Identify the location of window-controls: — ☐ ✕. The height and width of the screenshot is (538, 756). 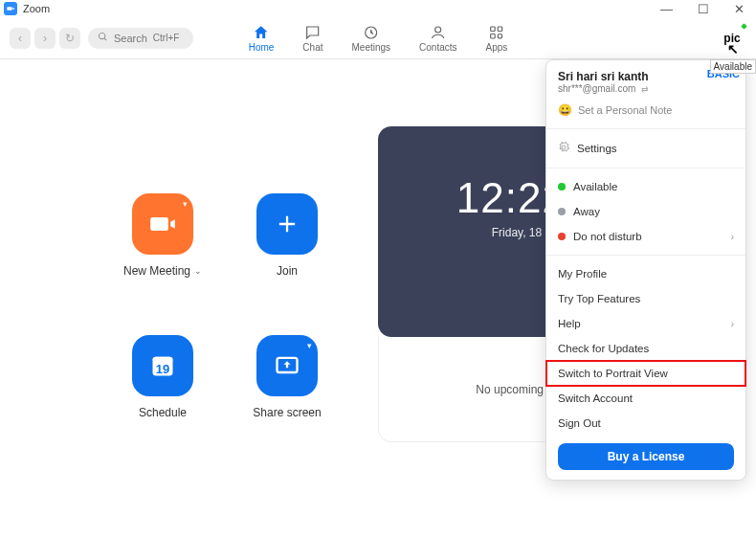
(706, 10).